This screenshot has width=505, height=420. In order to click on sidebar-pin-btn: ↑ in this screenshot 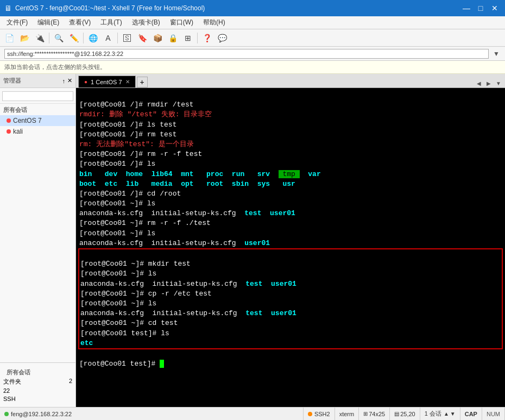, I will do `click(64, 80)`.